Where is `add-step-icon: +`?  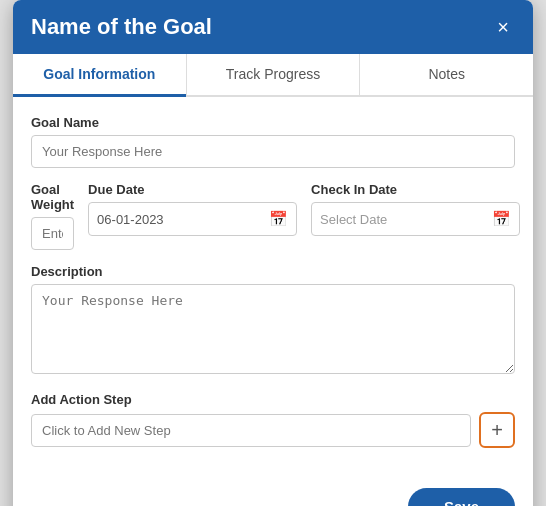 add-step-icon: + is located at coordinates (497, 430).